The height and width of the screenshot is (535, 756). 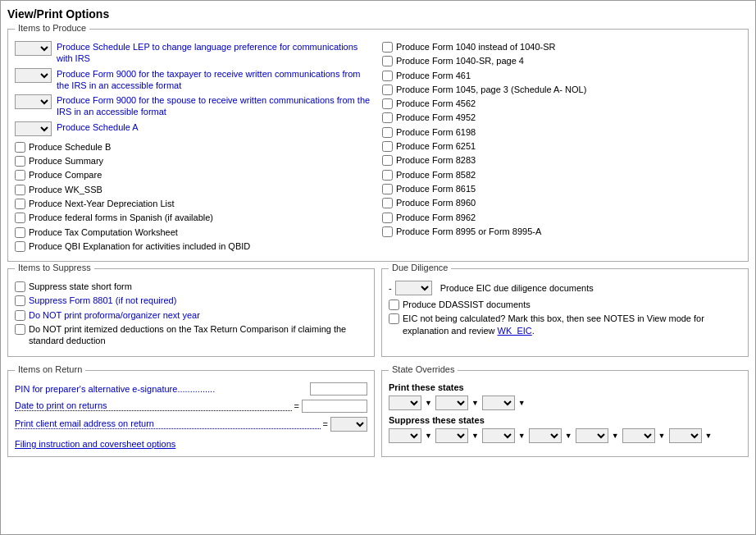 I want to click on tax-computation-label: Produce Tax Computation Worksheet, so click(x=103, y=232).